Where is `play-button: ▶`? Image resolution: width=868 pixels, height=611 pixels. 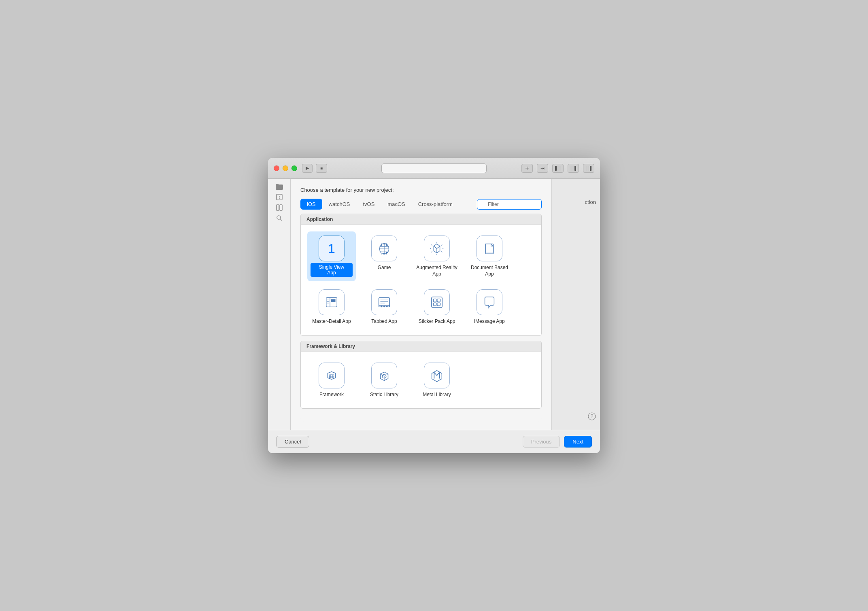
play-button: ▶ is located at coordinates (307, 168).